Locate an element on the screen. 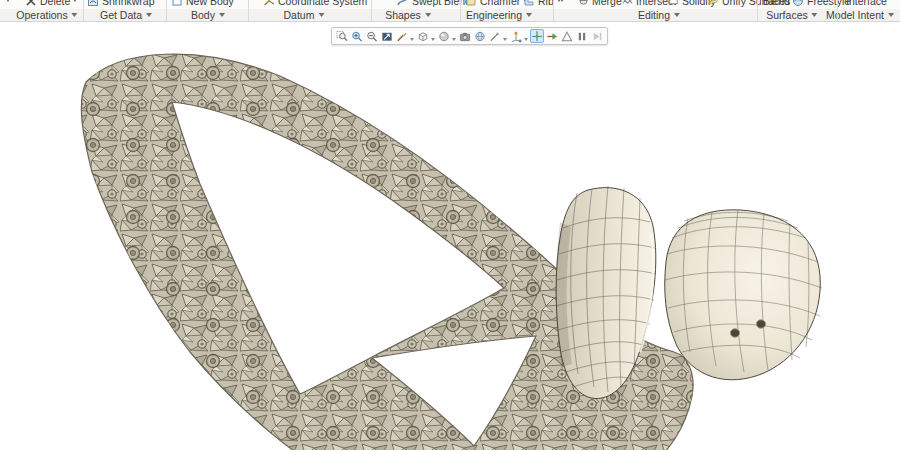 This screenshot has height=450, width=900. coordinate-system-icon is located at coordinates (269, 4).